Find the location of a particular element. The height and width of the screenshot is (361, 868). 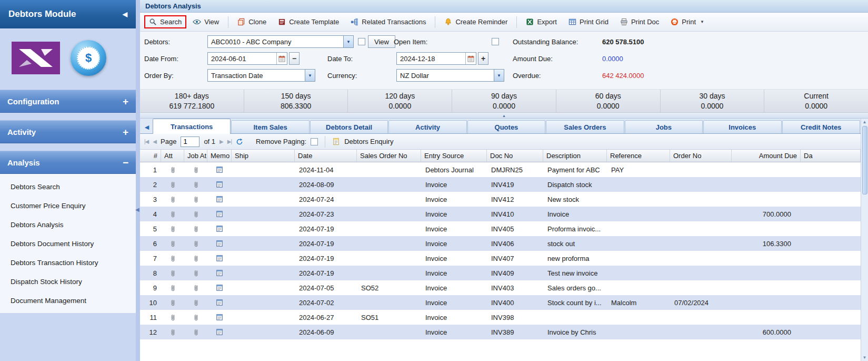

sidebar-item-debtors-transaction-history: Debtors Transaction History is located at coordinates (68, 262).